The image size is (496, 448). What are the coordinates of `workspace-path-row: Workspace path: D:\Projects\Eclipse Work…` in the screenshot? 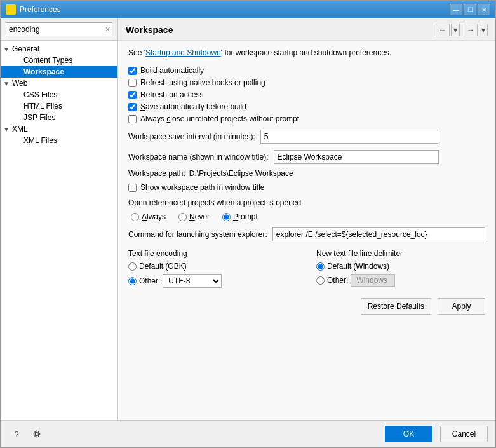 It's located at (307, 173).